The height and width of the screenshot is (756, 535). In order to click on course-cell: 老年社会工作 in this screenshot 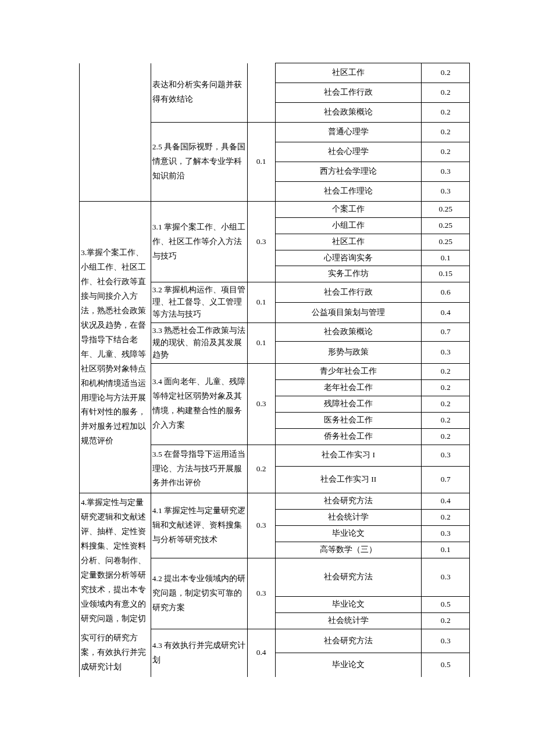, I will do `click(348, 388)`.